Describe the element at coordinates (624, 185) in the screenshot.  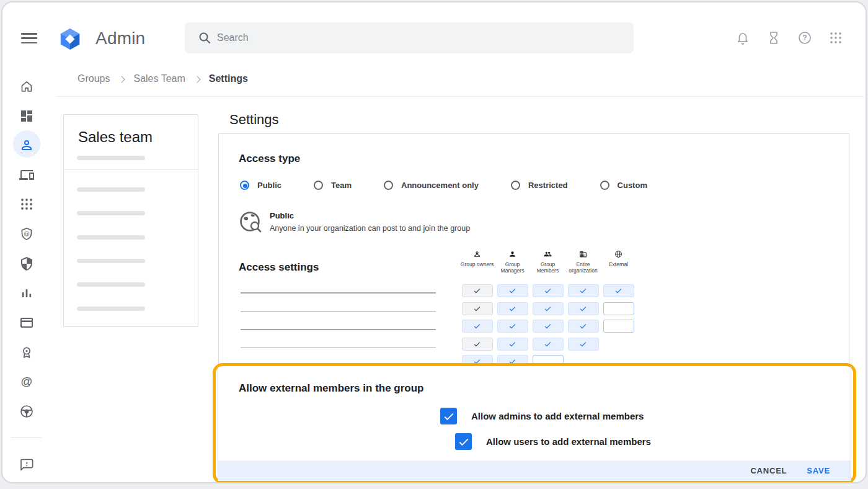
I see `radio-option-custom: Custom` at that location.